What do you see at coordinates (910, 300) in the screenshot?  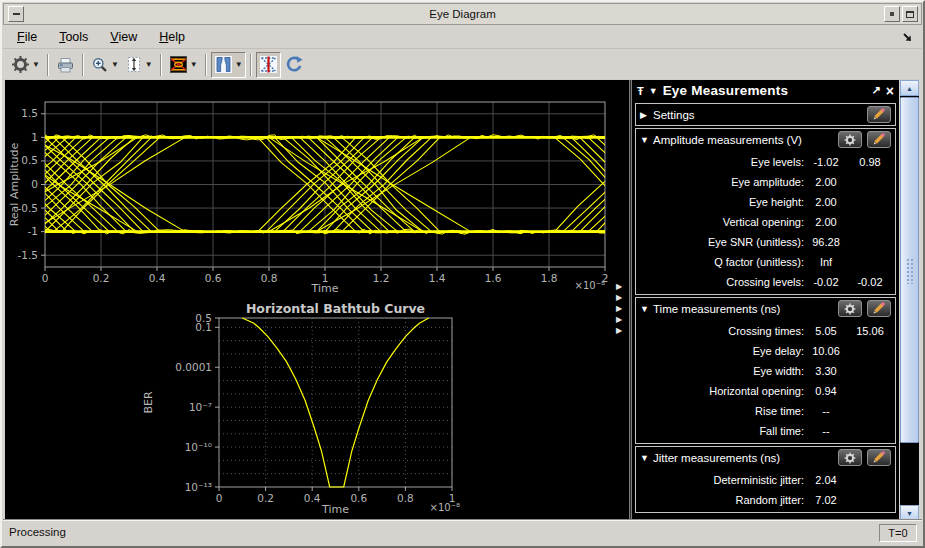 I see `panel-scrollbar: ▲ ▼` at bounding box center [910, 300].